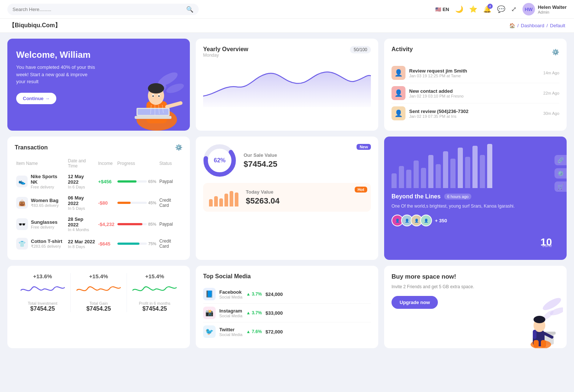  What do you see at coordinates (152, 181) in the screenshot?
I see `progress-pct-0: 65%` at bounding box center [152, 181].